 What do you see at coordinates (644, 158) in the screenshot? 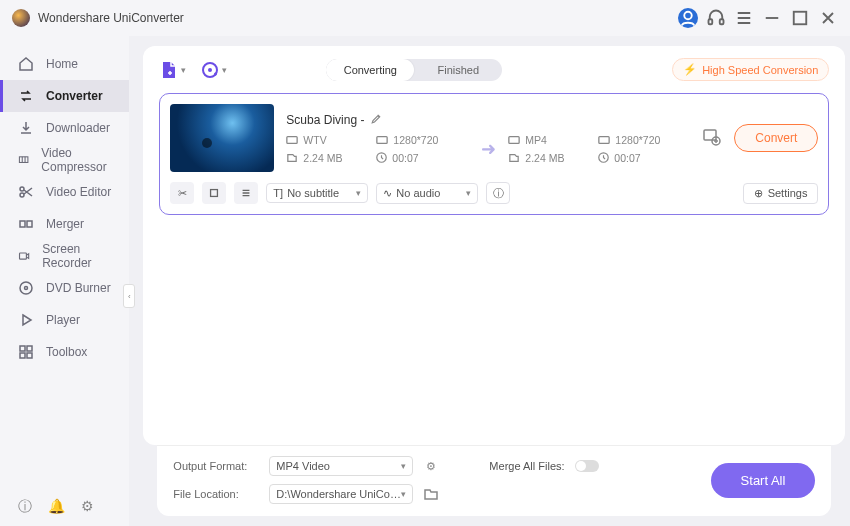
I see `target-duration: 00:07` at bounding box center [644, 158].